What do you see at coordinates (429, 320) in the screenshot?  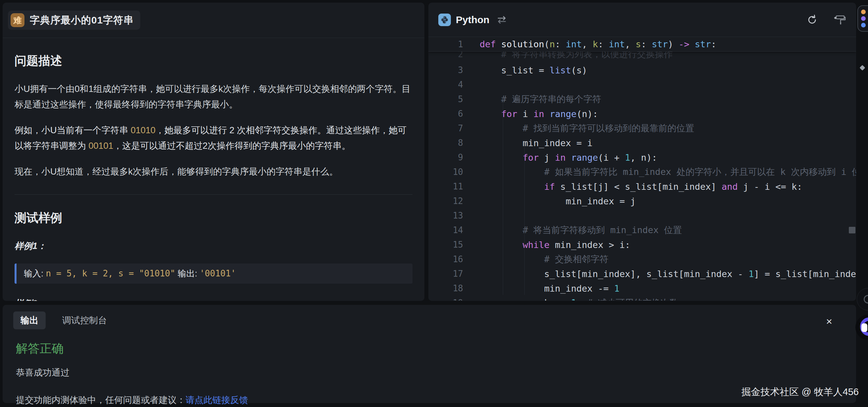 I see `output-tabs: 输出 调试控制台 ×` at bounding box center [429, 320].